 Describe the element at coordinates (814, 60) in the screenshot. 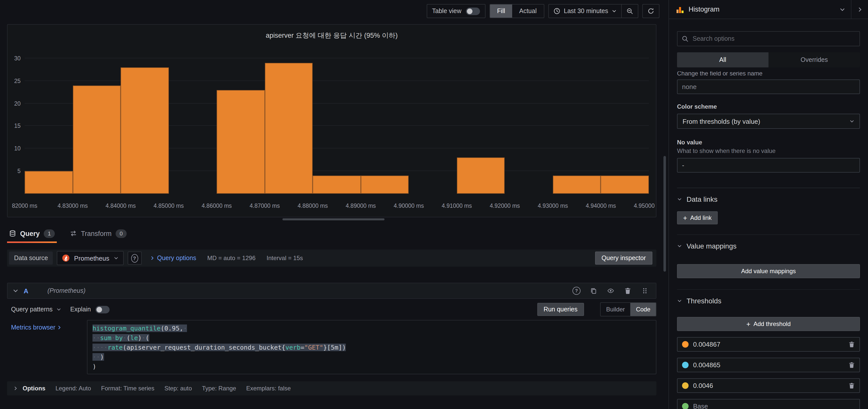

I see `tab-overrides: Overrides` at that location.